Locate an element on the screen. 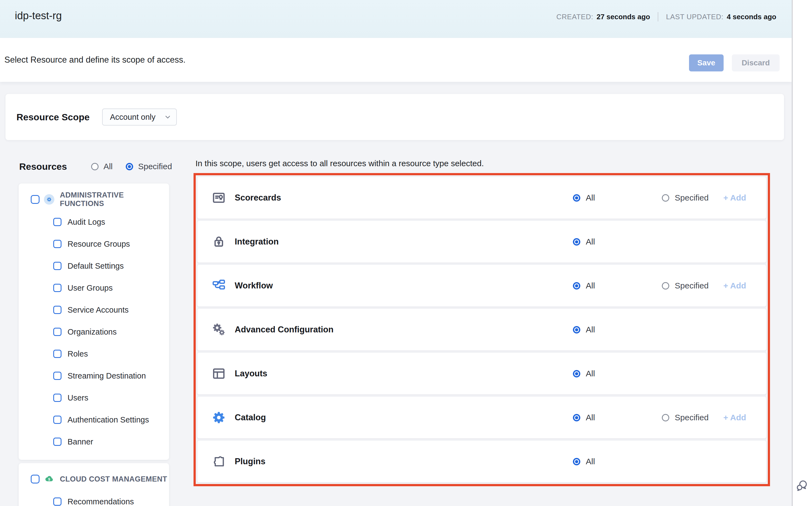 The image size is (812, 506). workflow-icon is located at coordinates (219, 286).